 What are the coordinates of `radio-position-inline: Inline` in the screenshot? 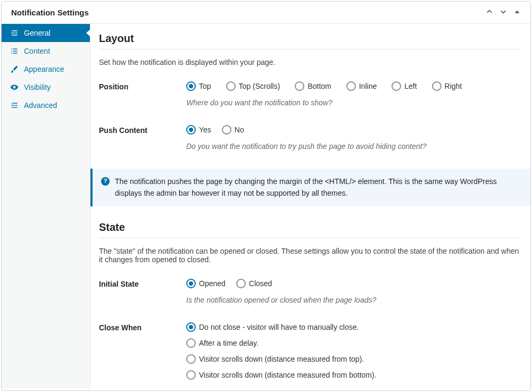 It's located at (362, 86).